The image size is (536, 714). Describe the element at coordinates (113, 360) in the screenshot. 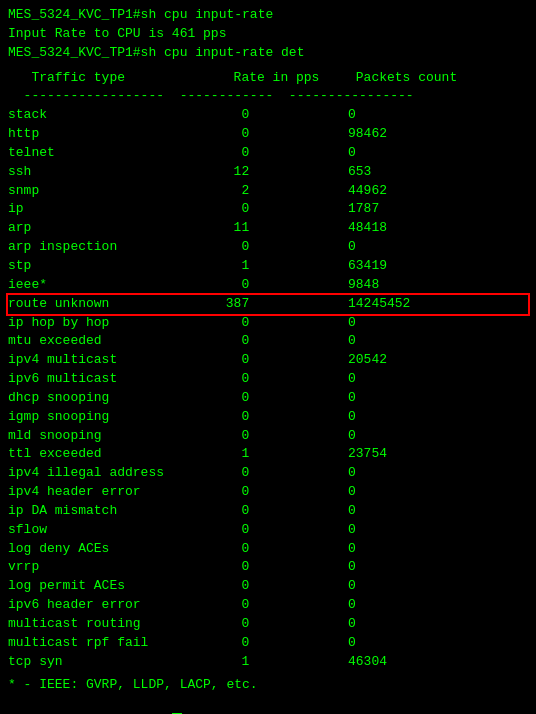

I see `cell-type: ipv4 multicast` at that location.